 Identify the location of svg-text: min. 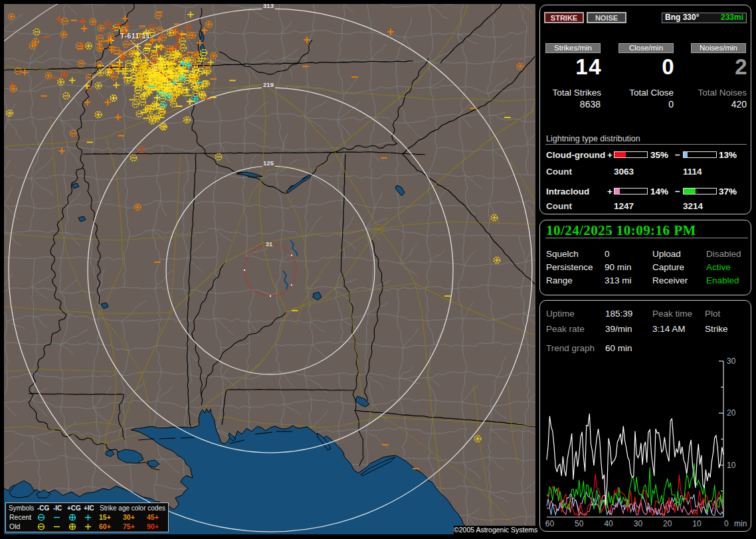
(740, 524).